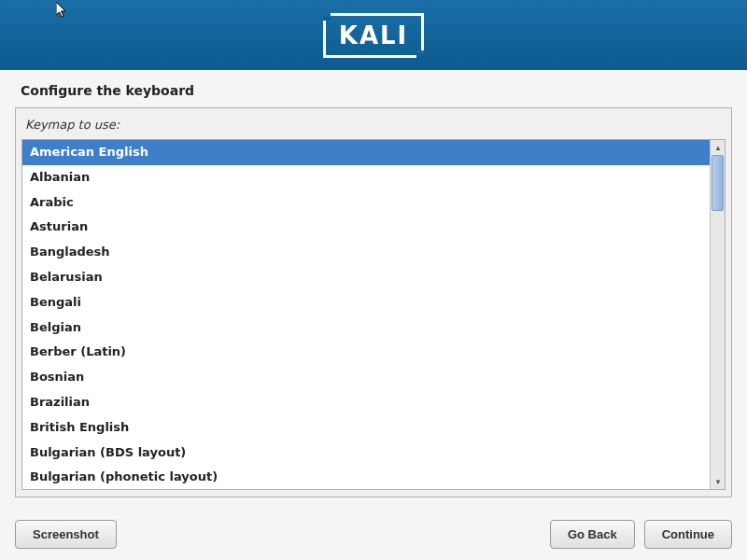 This screenshot has width=747, height=560. Describe the element at coordinates (366, 427) in the screenshot. I see `keymap-option: British English` at that location.